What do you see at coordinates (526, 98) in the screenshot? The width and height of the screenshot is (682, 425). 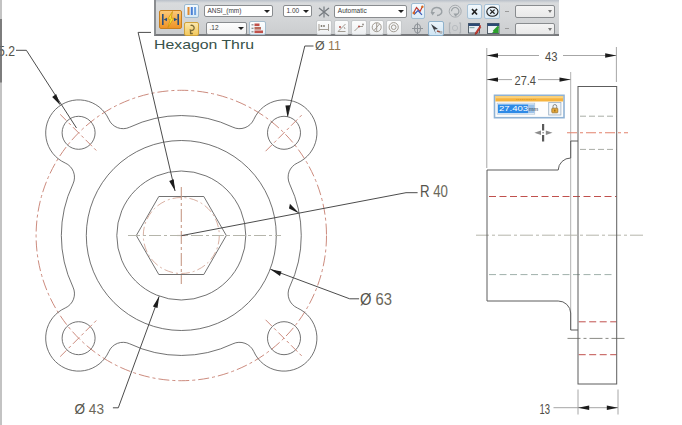 I see `svg-text:...........: ...........` at bounding box center [526, 98].